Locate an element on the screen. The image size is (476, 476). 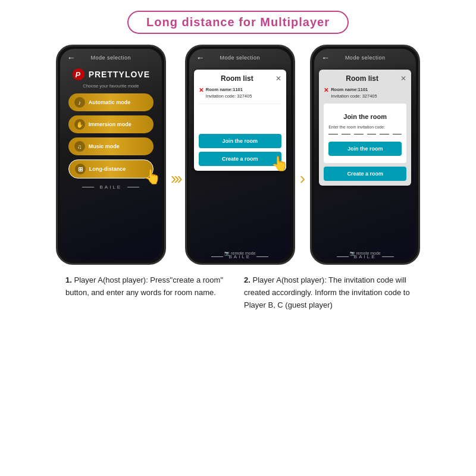
choose-text: Choose your favourite mode is located at coordinates (111, 86).